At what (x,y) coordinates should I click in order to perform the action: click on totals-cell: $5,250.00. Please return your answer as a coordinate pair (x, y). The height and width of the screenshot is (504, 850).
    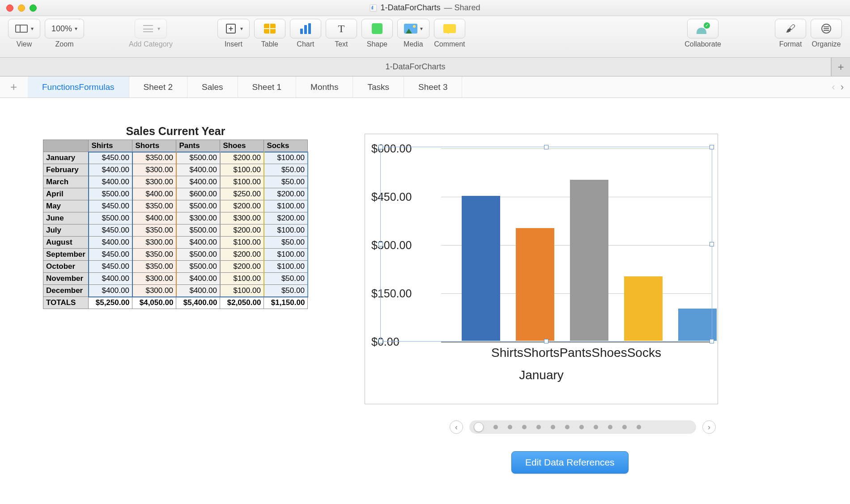
    Looking at the image, I should click on (110, 303).